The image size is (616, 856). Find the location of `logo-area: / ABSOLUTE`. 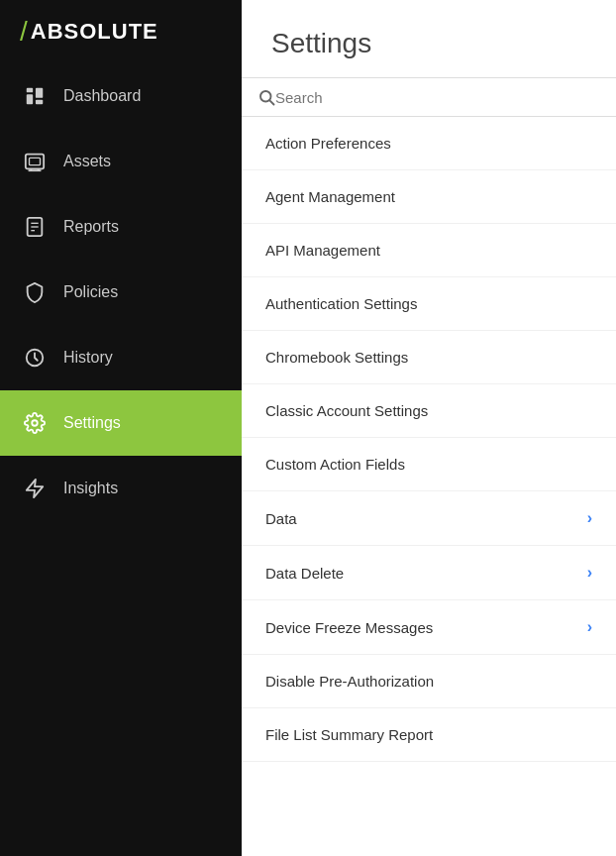

logo-area: / ABSOLUTE is located at coordinates (121, 32).